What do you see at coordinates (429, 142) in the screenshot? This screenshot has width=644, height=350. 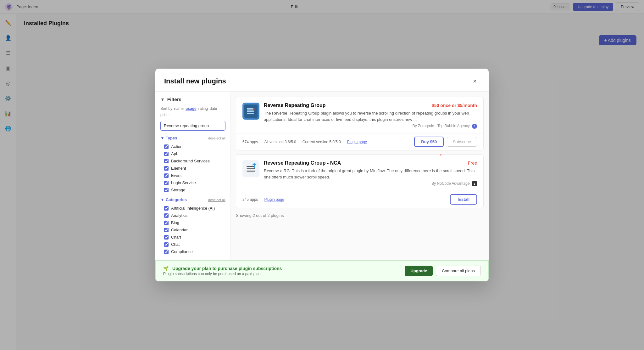 I see `buy-button-rrg: Buy $50` at bounding box center [429, 142].